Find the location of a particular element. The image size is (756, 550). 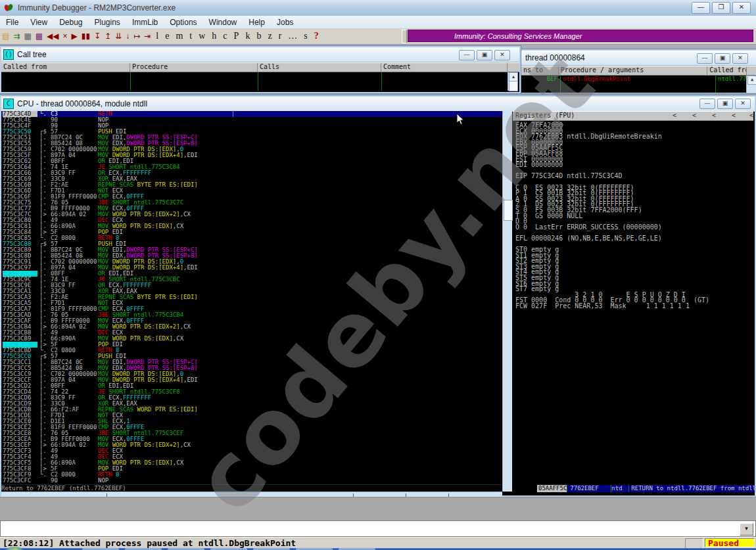

shortcut-b: b is located at coordinates (259, 36).